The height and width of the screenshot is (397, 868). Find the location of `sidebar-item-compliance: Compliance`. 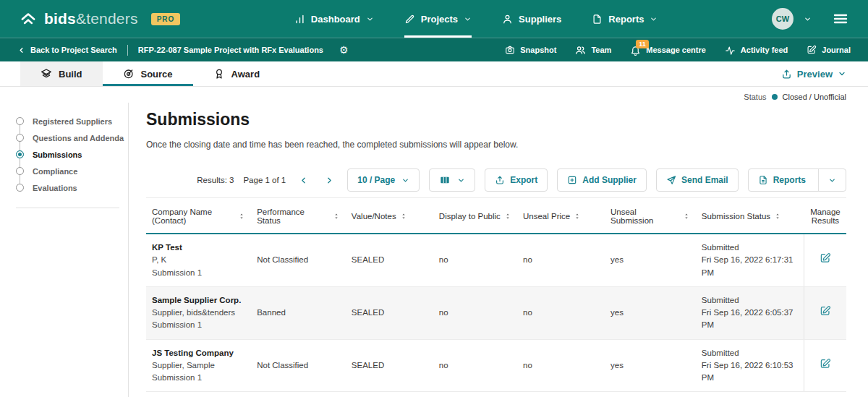

sidebar-item-compliance: Compliance is located at coordinates (72, 171).